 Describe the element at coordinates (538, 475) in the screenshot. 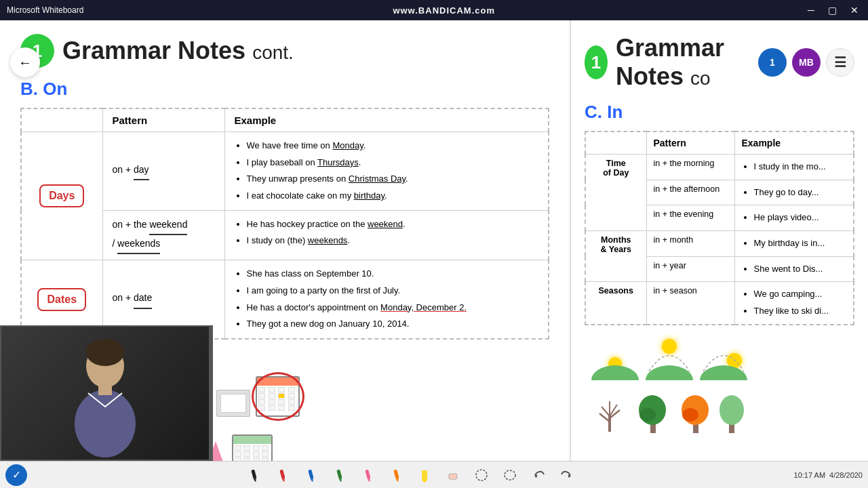

I see `undo-btn` at that location.